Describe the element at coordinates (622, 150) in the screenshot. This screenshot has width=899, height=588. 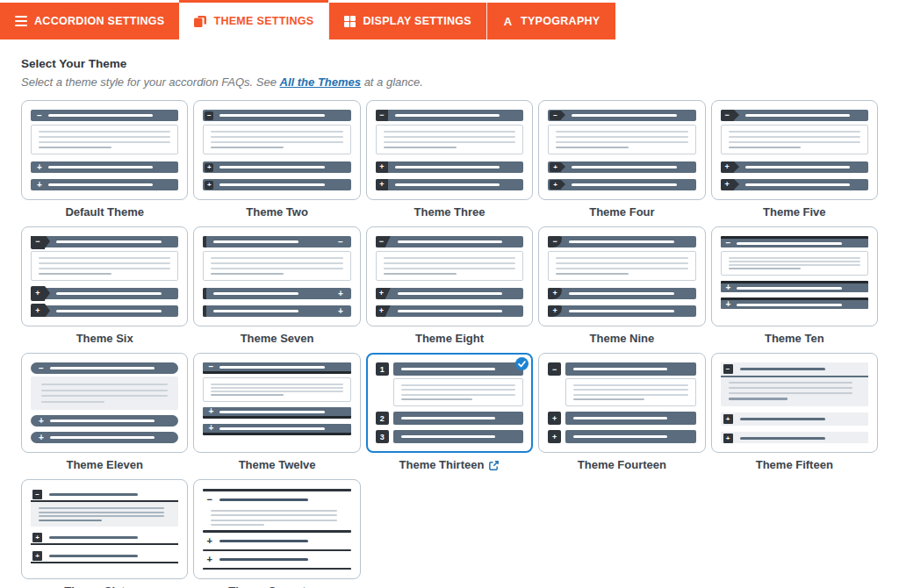
I see `theme-card-theme-four: −++` at that location.